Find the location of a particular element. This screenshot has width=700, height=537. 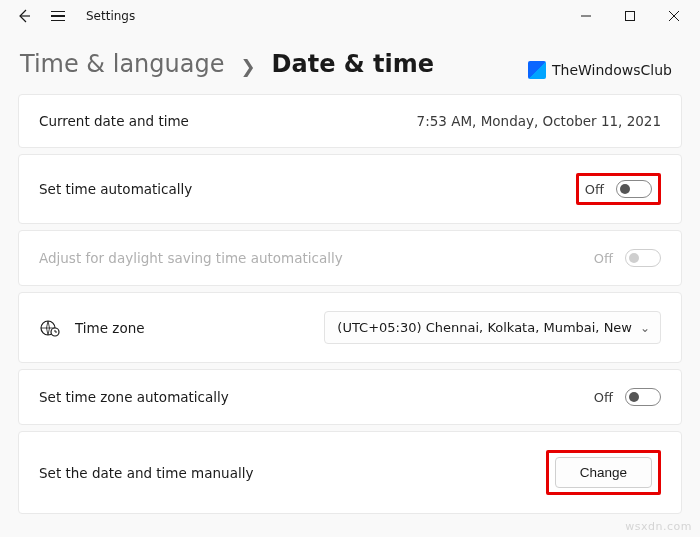

chevron-right-icon: ❯ is located at coordinates (248, 66).